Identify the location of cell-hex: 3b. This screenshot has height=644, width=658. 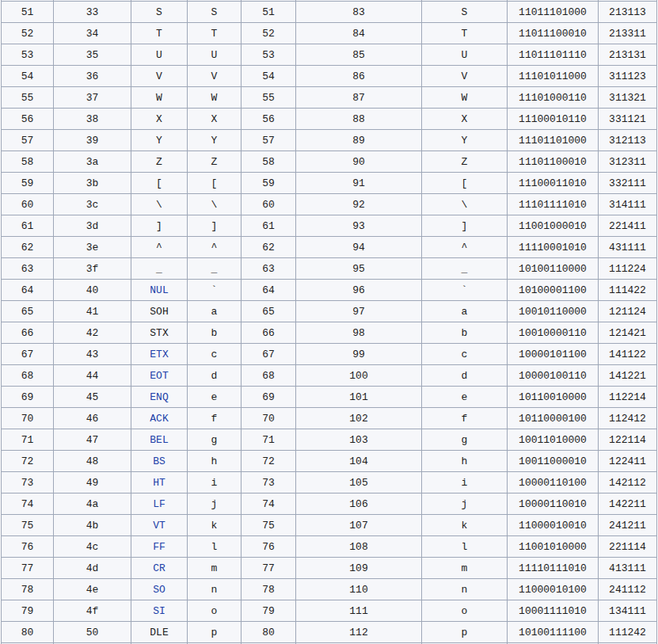
(93, 184).